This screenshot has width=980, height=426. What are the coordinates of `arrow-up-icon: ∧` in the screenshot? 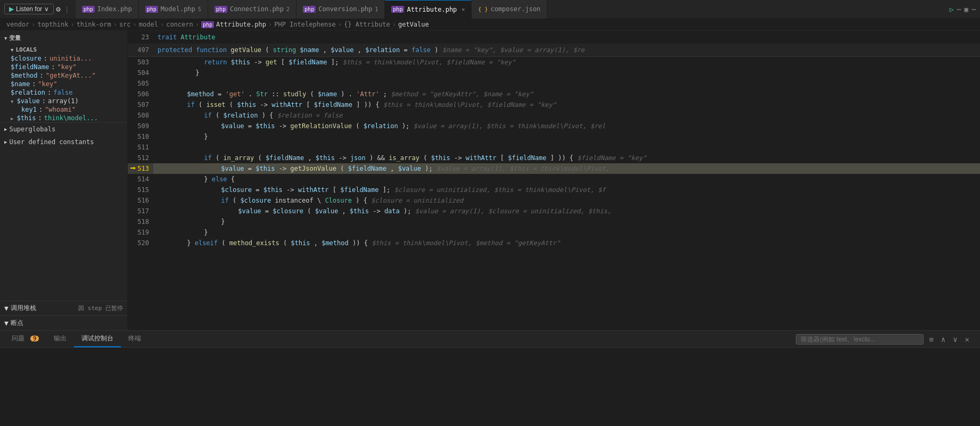 It's located at (943, 339).